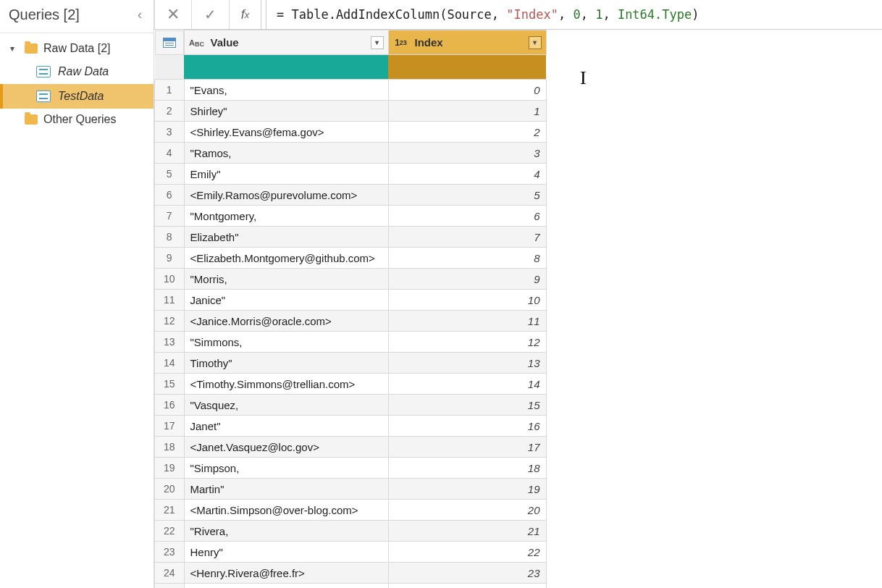 Image resolution: width=882 pixels, height=588 pixels. What do you see at coordinates (169, 154) in the screenshot?
I see `row-number: 4` at bounding box center [169, 154].